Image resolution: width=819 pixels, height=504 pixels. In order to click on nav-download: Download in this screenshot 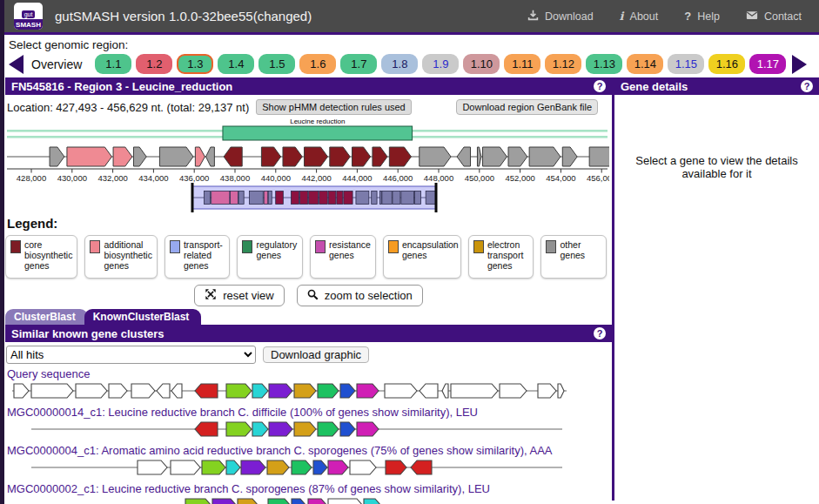, I will do `click(561, 17)`.